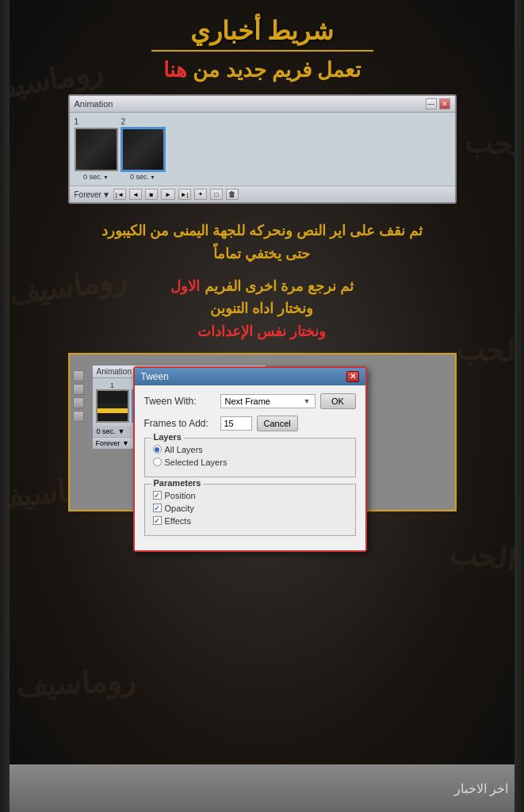  I want to click on frame-2-number: 2, so click(124, 122).